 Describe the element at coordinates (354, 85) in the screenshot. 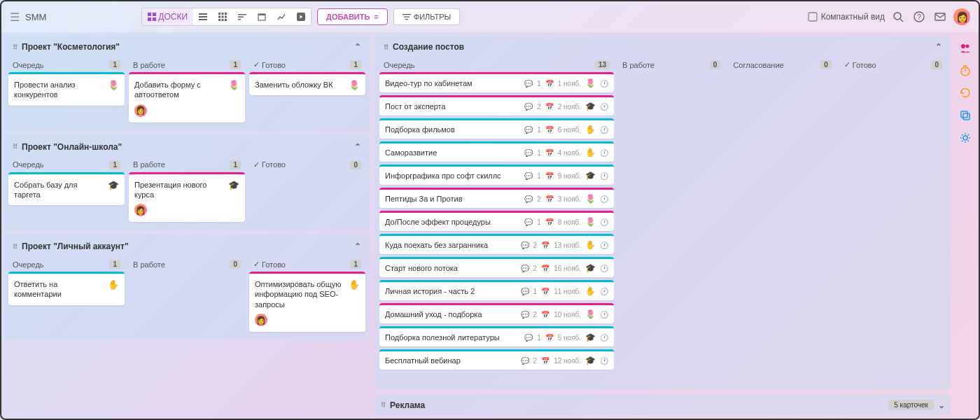

I see `card-tag-icon: 🌷` at that location.